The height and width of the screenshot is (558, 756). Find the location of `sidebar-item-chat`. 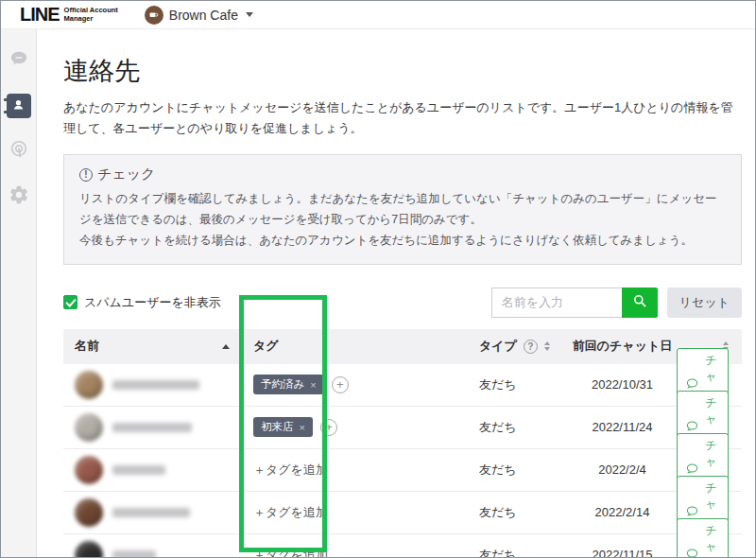

sidebar-item-chat is located at coordinates (19, 61).